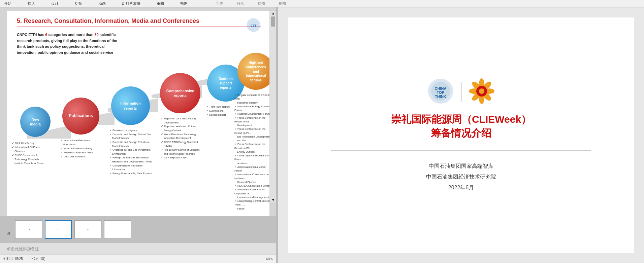 The width and height of the screenshot is (644, 263). What do you see at coordinates (96, 35) in the screenshot?
I see `highlight-30: 30` at bounding box center [96, 35].